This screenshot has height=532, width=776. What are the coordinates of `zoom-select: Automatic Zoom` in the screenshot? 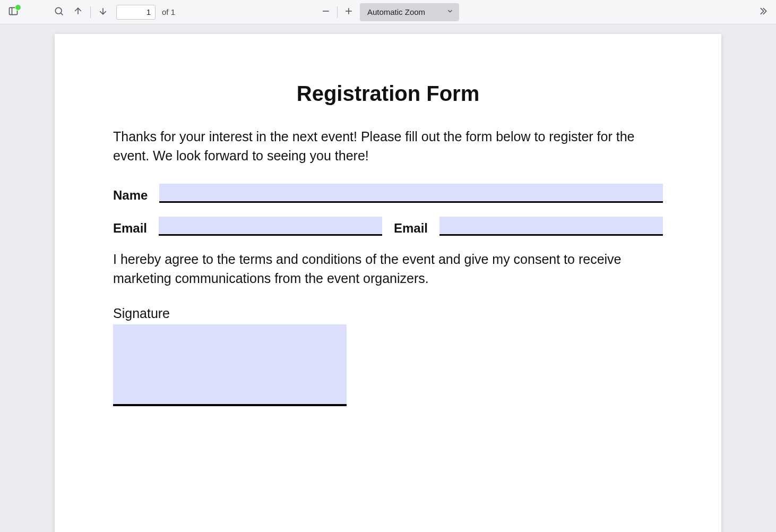 It's located at (410, 12).